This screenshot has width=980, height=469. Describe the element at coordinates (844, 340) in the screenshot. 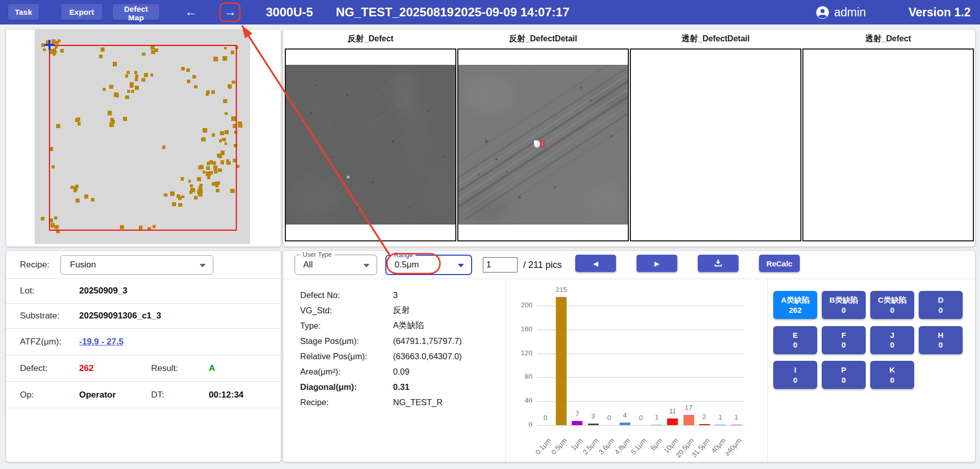

I see `class-button-F: F0` at that location.